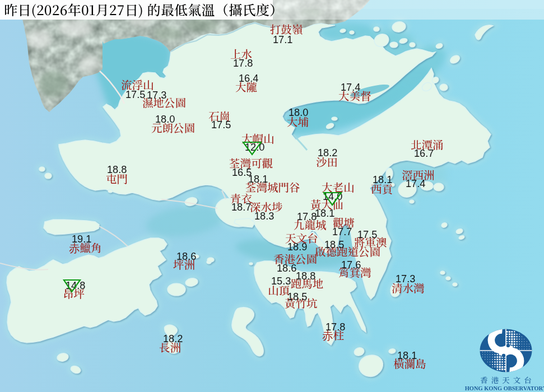 The width and height of the screenshot is (544, 392). I want to click on svg-text: 16.4, so click(249, 78).